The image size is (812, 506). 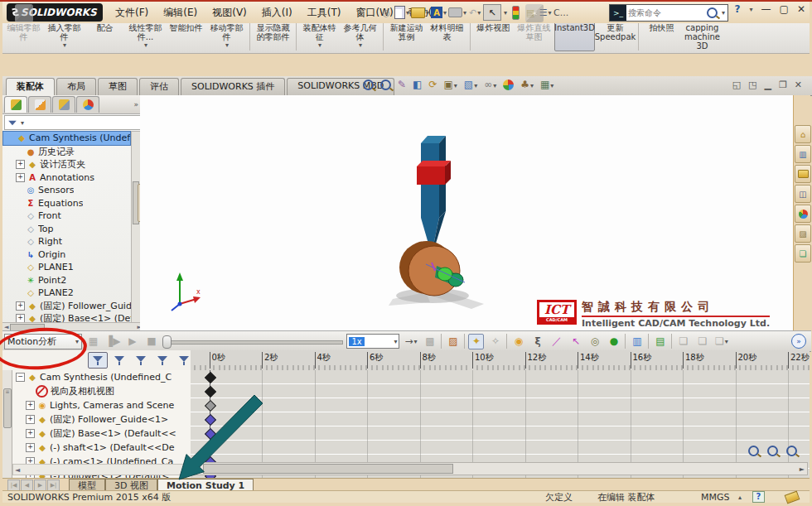 What do you see at coordinates (66, 152) in the screenshot?
I see `feature-tree-item-1: ●历史记录` at bounding box center [66, 152].